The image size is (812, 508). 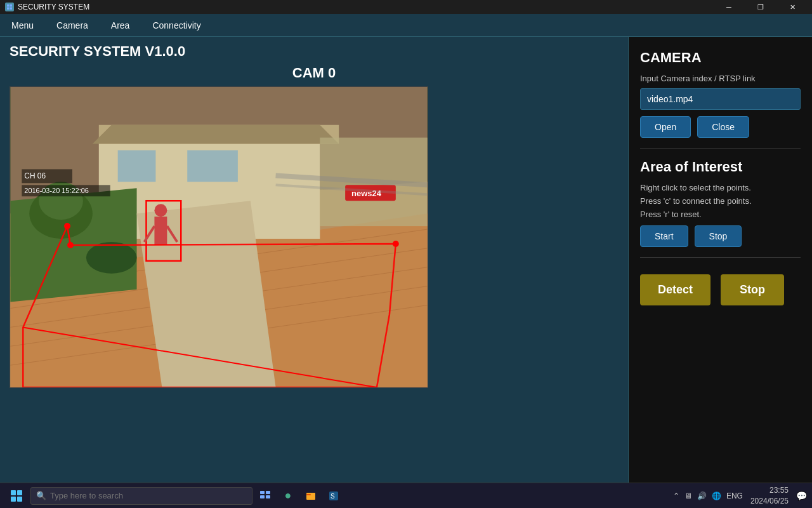 What do you see at coordinates (769, 502) in the screenshot?
I see `clock-date: 2024/06/25` at bounding box center [769, 502].